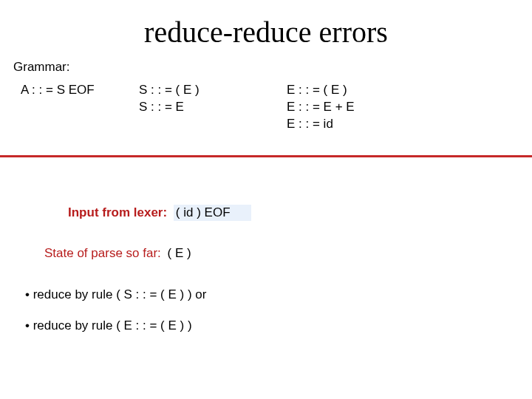  Describe the element at coordinates (80, 108) in the screenshot. I see `rule-a: A : : = S EOF` at that location.